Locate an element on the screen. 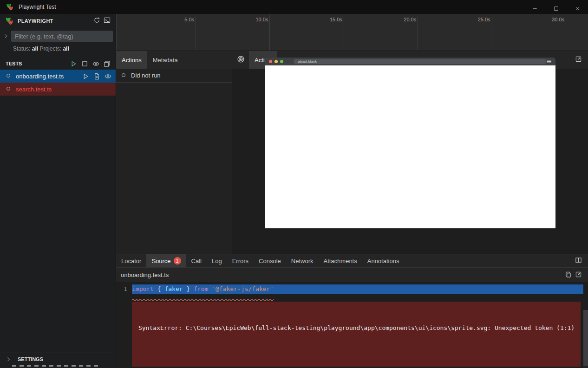  action-entry-did-not-run: Did not run is located at coordinates (174, 76).